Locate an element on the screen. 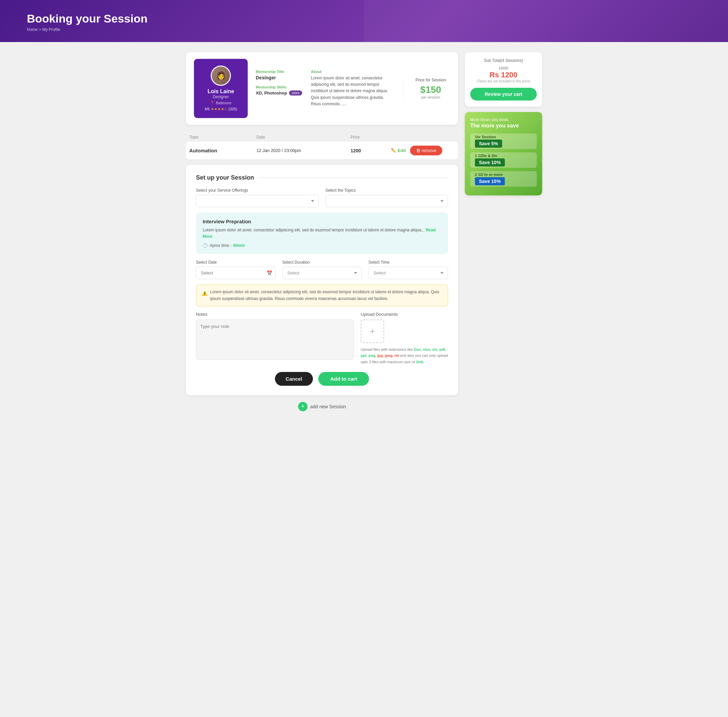 The height and width of the screenshot is (717, 728). avatar-image: 👩 is located at coordinates (221, 76).